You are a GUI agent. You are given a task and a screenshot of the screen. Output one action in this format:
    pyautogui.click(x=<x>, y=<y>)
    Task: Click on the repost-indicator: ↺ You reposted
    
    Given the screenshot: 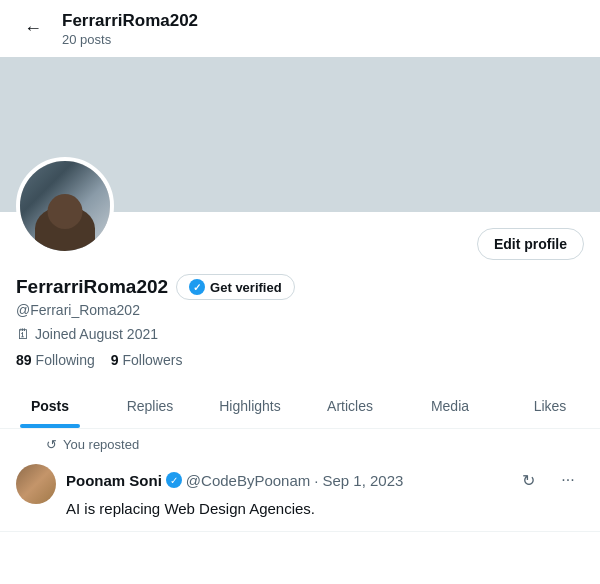 What is the action you would take?
    pyautogui.click(x=300, y=442)
    